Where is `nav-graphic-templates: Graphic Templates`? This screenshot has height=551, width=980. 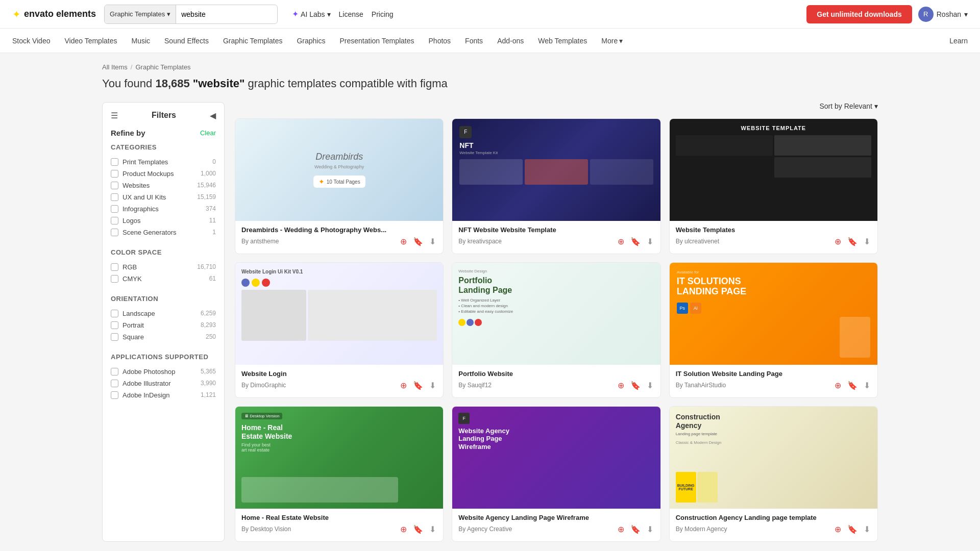 nav-graphic-templates: Graphic Templates is located at coordinates (253, 41).